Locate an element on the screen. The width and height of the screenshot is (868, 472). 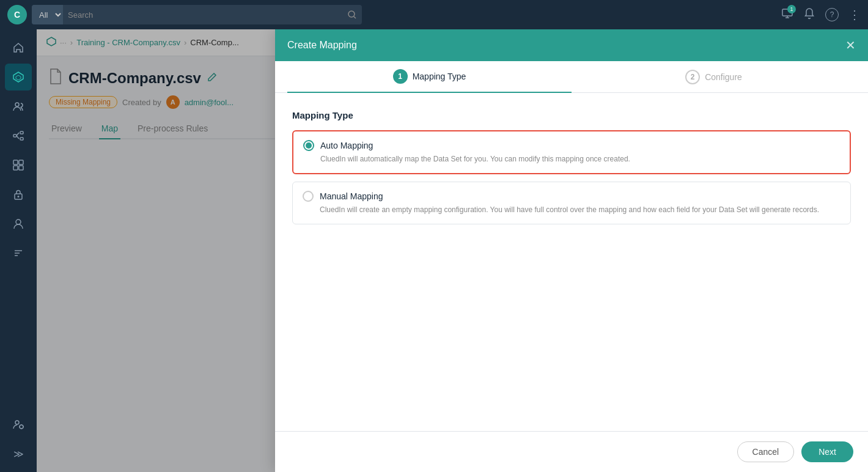
bell-icon is located at coordinates (809, 15).